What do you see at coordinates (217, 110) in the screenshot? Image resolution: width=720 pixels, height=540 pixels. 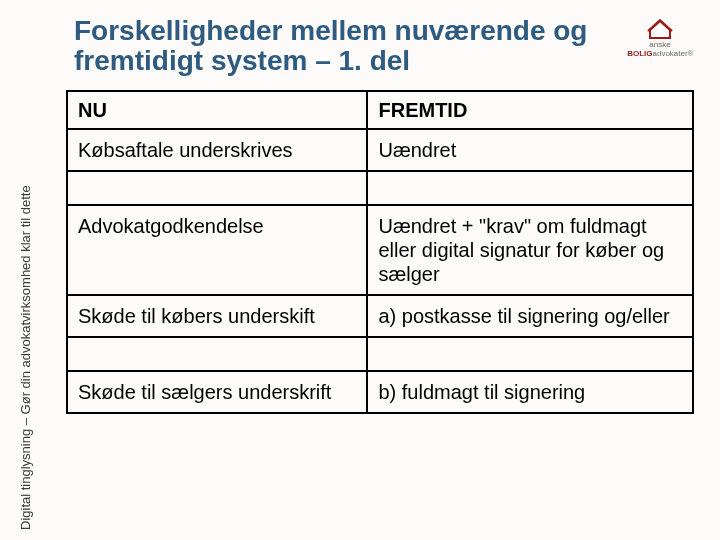 I see `header-nu: NU` at bounding box center [217, 110].